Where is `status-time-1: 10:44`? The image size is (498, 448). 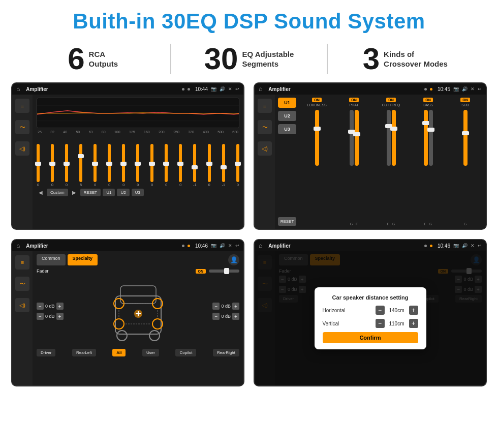 status-time-1: 10:44 is located at coordinates (201, 89).